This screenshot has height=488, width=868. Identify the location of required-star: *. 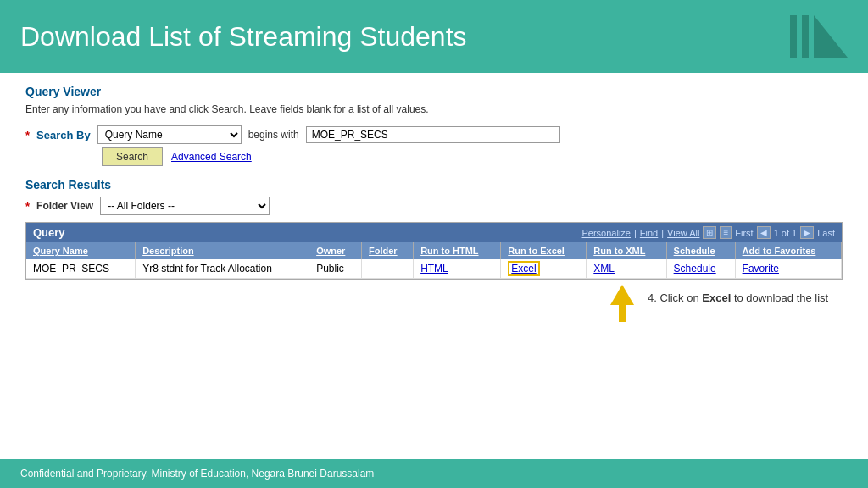
(27, 136).